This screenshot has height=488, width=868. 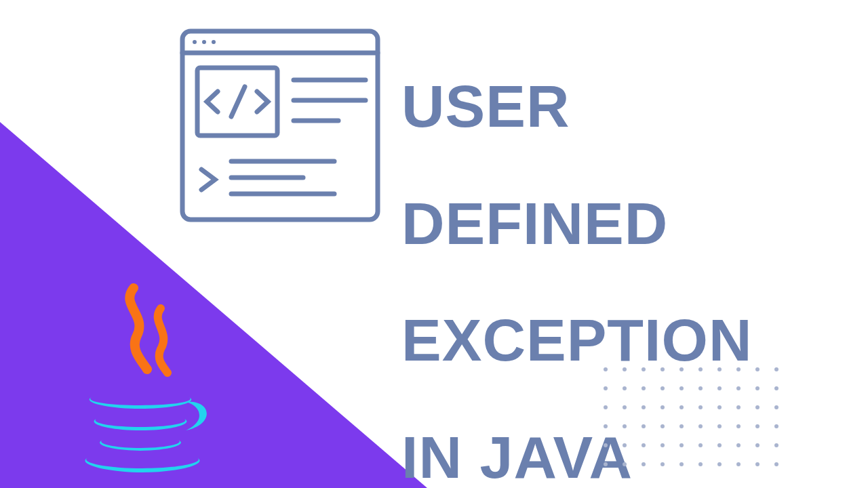 What do you see at coordinates (486, 106) in the screenshot?
I see `heading-line-1: USER` at bounding box center [486, 106].